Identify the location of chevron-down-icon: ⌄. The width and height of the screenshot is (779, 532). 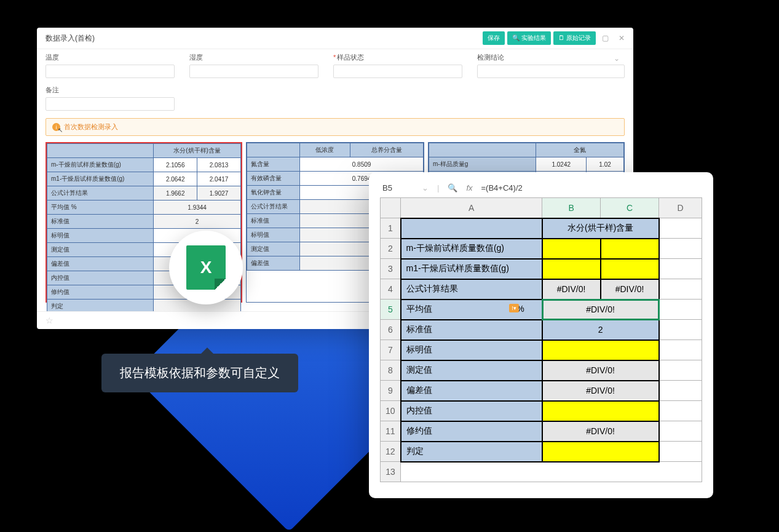
(425, 188).